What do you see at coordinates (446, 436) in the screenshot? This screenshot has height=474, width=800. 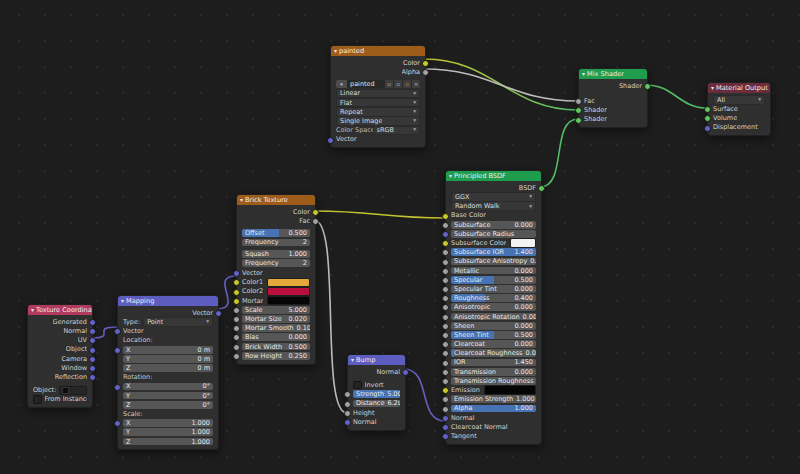 I see `principled-bsdf-tangent-input-socket` at bounding box center [446, 436].